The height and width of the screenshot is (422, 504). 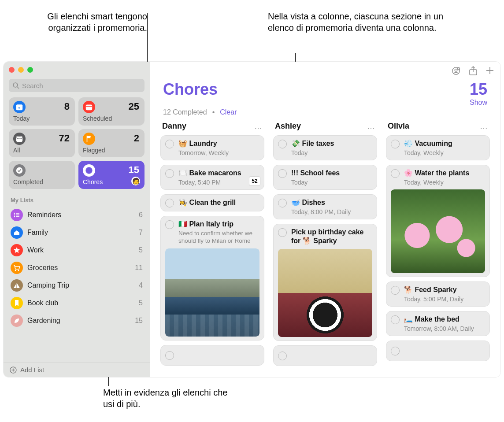 I want to click on plus-circle-icon, so click(x=13, y=370).